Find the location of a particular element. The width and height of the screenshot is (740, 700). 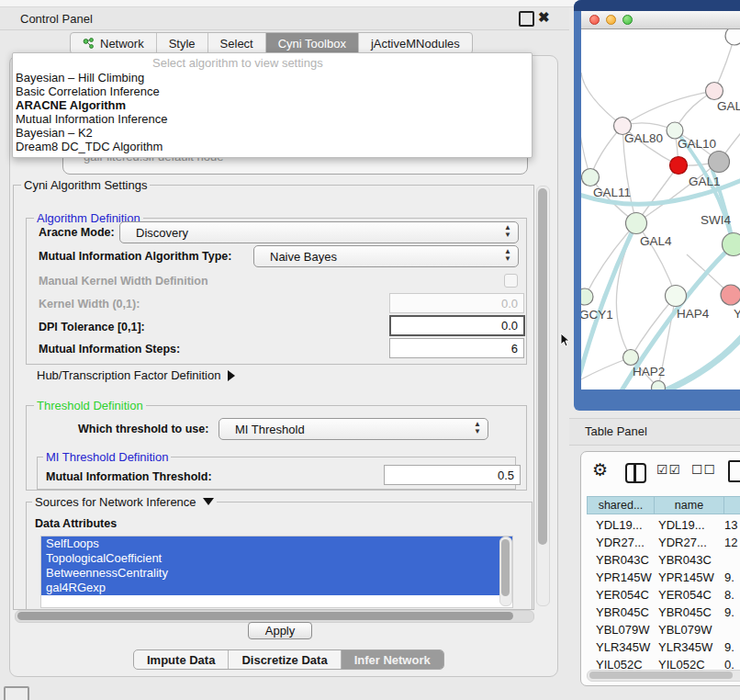

tab-style: Style is located at coordinates (183, 43).